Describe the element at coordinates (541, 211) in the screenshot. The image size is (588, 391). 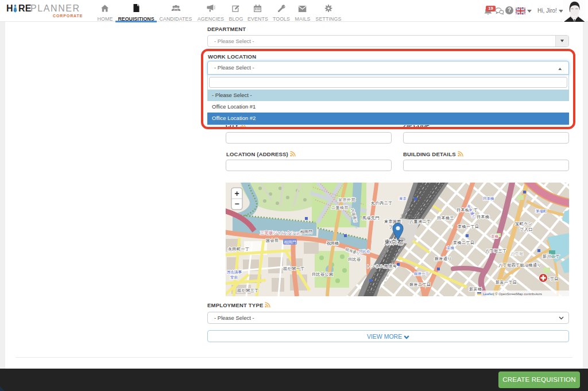
I see `svg-text: 茅場町` at that location.